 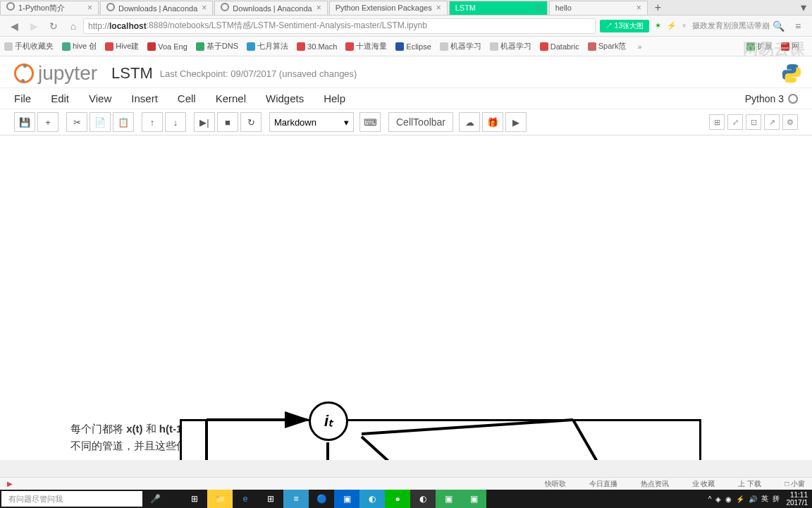 What do you see at coordinates (48, 122) in the screenshot?
I see `add-cell-icon: +` at bounding box center [48, 122].